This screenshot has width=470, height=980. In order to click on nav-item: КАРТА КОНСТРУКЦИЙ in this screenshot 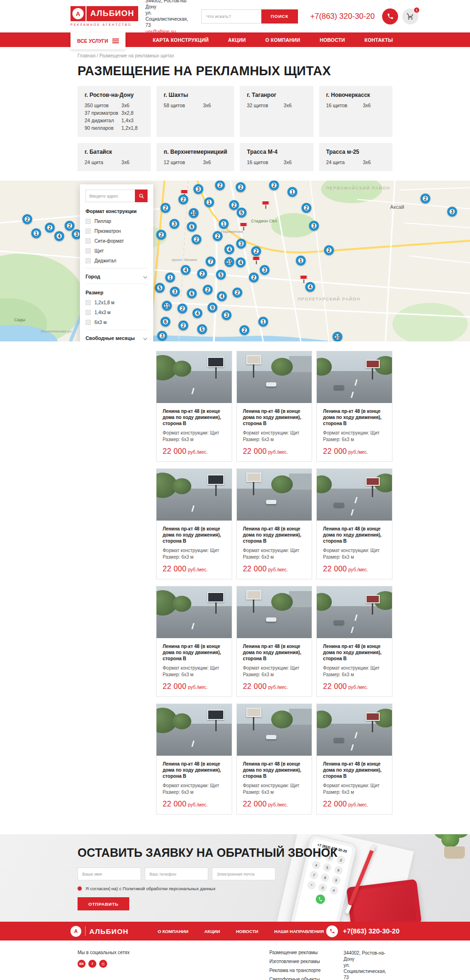, I will do `click(180, 40)`.